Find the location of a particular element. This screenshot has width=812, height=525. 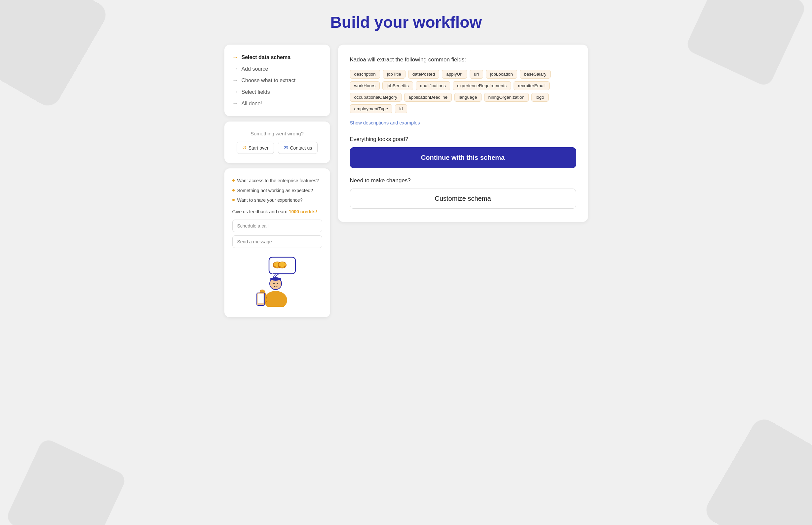

error-card: Something went wrong? ↺ Start over ✉ Con… is located at coordinates (277, 142).